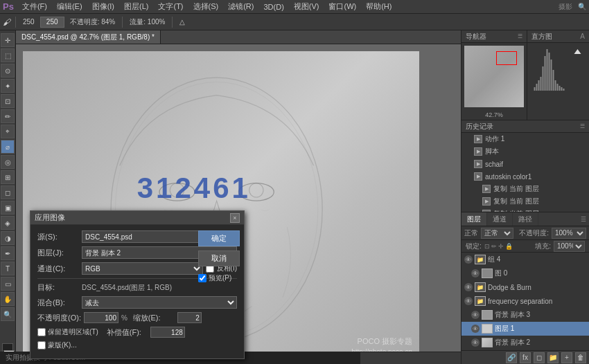 The image size is (589, 364). Describe the element at coordinates (8, 116) in the screenshot. I see `eyedropper-tool: ✏` at that location.